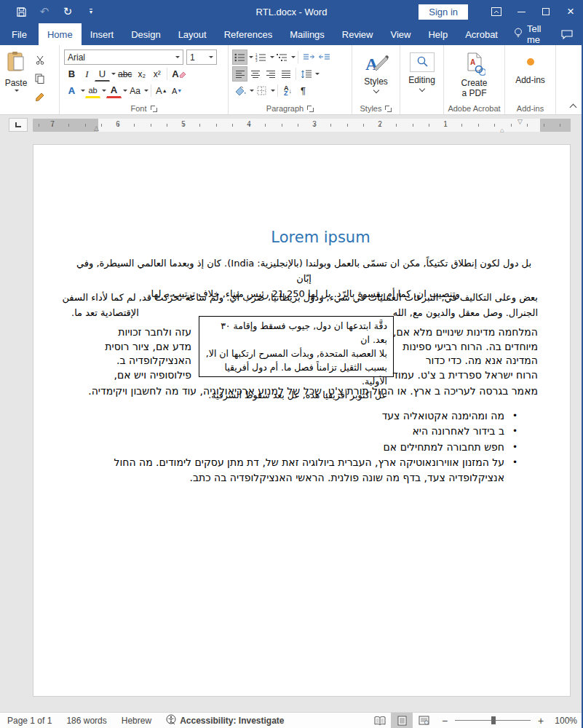 The image size is (583, 728). What do you see at coordinates (521, 12) in the screenshot?
I see `minimize-button` at bounding box center [521, 12].